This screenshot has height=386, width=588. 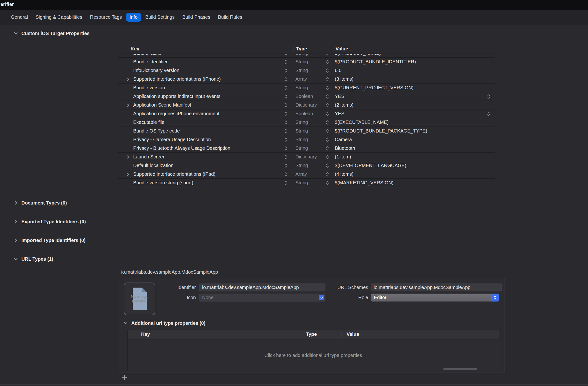 I want to click on tab-info: Info, so click(x=133, y=17).